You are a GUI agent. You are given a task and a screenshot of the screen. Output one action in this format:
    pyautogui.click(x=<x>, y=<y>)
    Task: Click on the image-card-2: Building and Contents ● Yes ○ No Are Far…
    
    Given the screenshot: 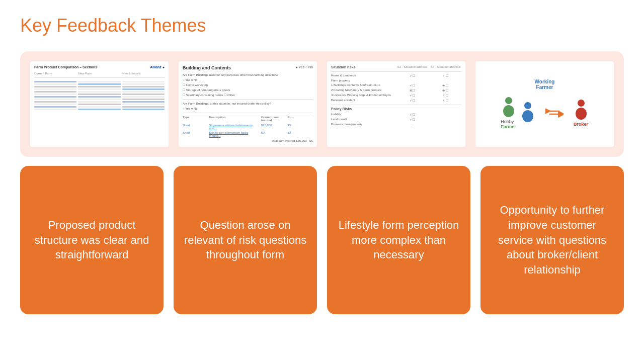 What is the action you would take?
    pyautogui.click(x=248, y=104)
    